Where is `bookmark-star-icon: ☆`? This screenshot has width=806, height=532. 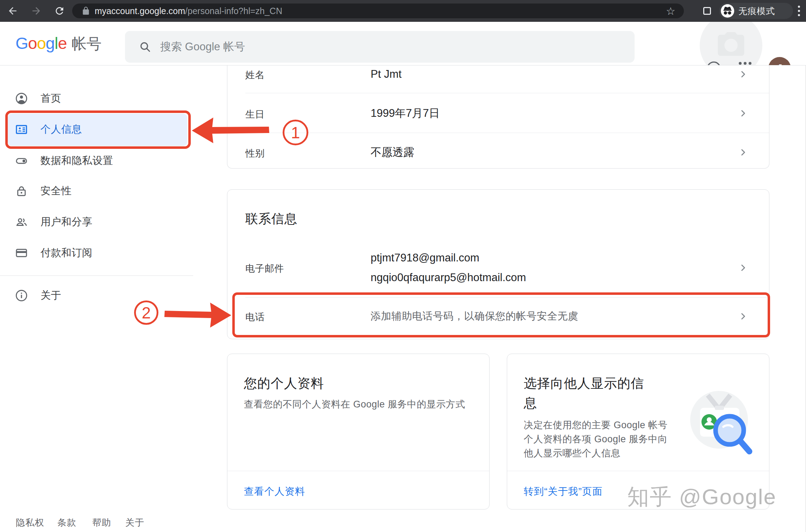
bookmark-star-icon: ☆ is located at coordinates (671, 11).